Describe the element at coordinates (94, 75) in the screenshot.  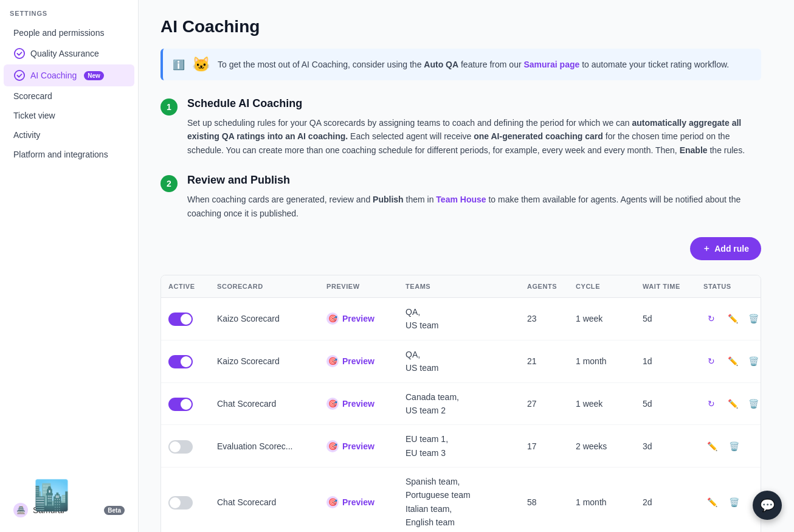
I see `new-badge: New` at that location.